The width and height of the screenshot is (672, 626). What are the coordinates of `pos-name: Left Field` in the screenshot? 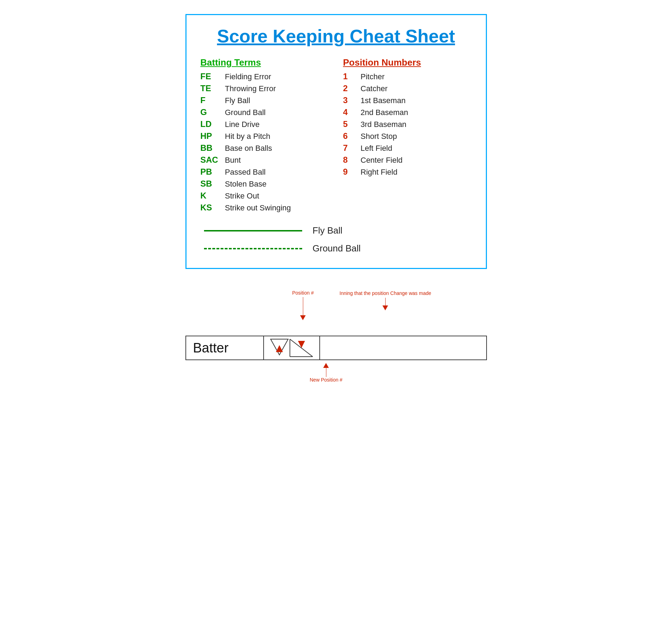 It's located at (376, 148).